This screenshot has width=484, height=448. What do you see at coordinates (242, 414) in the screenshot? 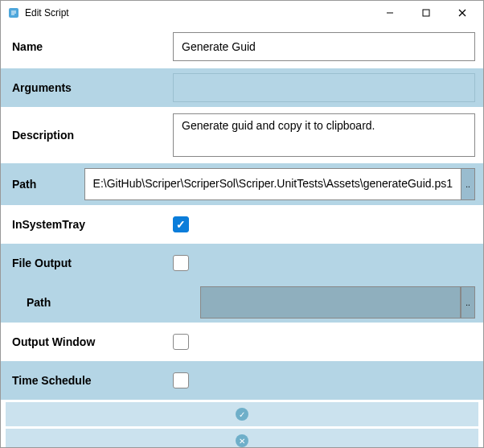
I see `ok-button: ✓` at bounding box center [242, 414].